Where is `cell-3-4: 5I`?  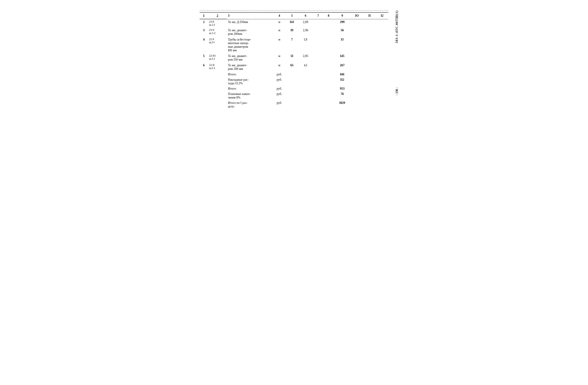 cell-3-4: 5I is located at coordinates (292, 58).